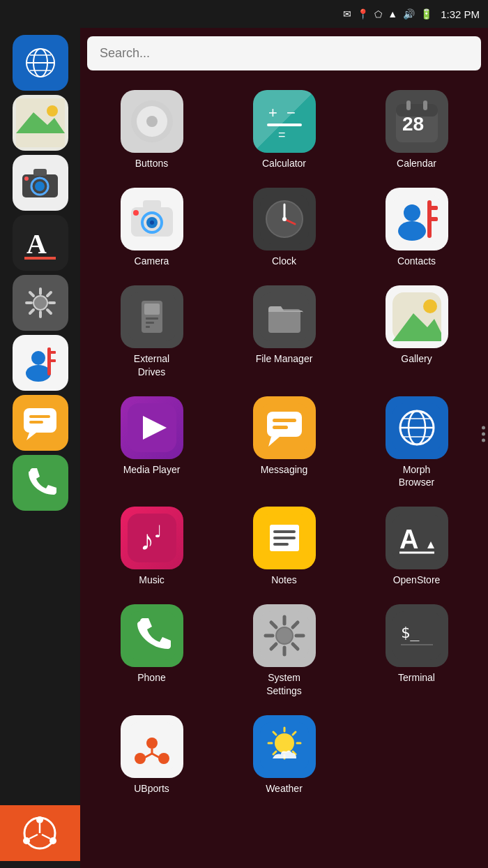 This screenshot has height=868, width=488. What do you see at coordinates (40, 123) in the screenshot?
I see `sidebar-item-gallery` at bounding box center [40, 123].